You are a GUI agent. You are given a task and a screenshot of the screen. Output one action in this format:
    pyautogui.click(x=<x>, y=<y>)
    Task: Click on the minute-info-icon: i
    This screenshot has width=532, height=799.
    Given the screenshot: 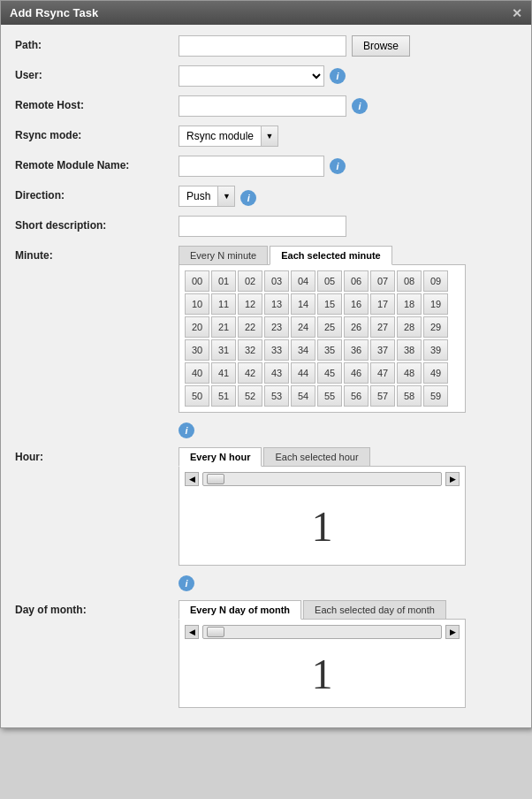 What is the action you would take?
    pyautogui.click(x=186, y=430)
    